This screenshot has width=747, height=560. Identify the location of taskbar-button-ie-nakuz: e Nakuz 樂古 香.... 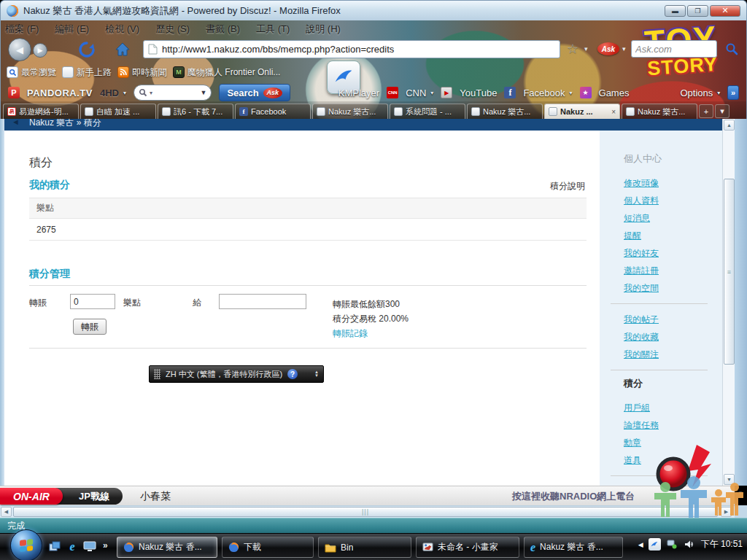
(573, 547).